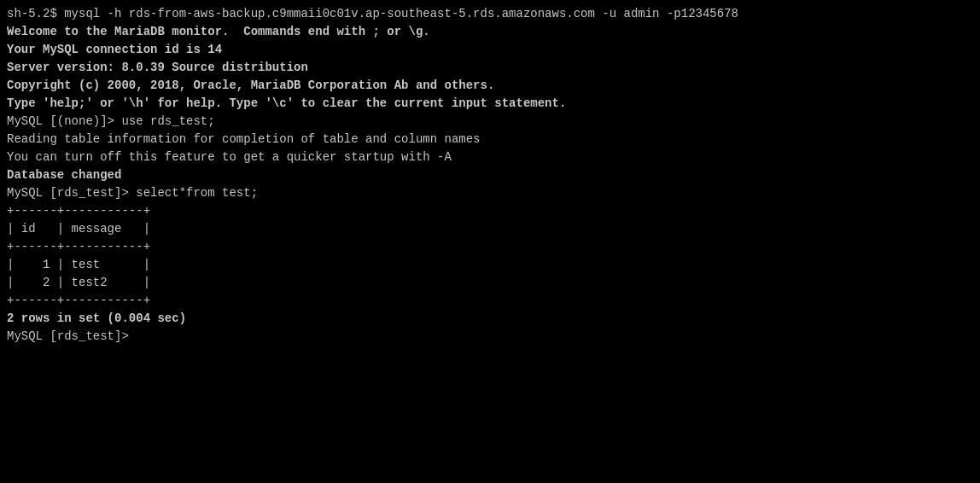 This screenshot has height=483, width=980. I want to click on terminal-line-line20: | 2 | test2 |, so click(490, 283).